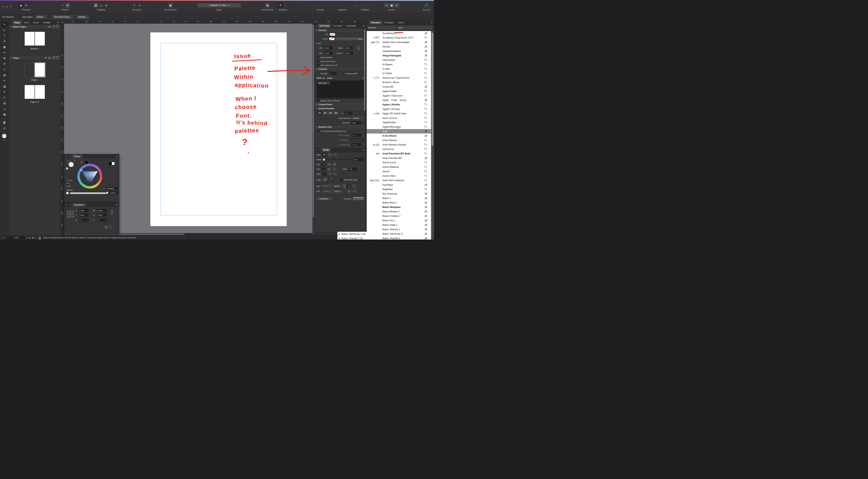  What do you see at coordinates (219, 129) in the screenshot?
I see `text-frame` at bounding box center [219, 129].